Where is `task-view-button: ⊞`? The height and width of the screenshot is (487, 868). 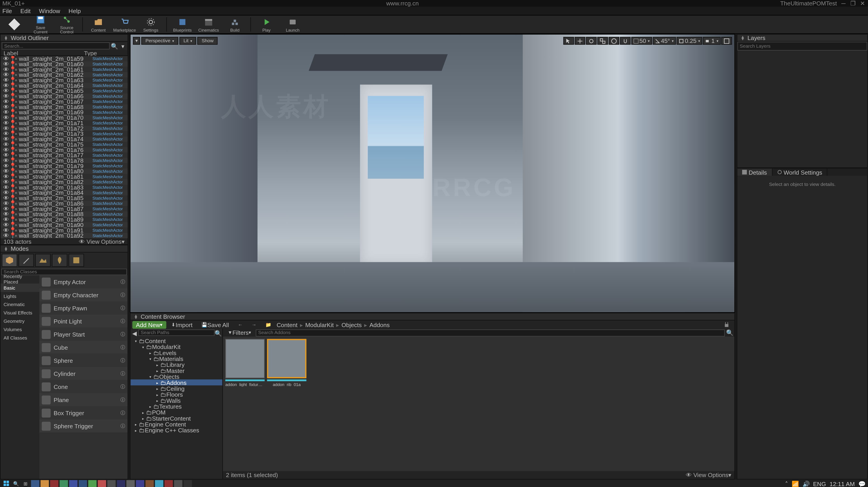 task-view-button: ⊞ is located at coordinates (26, 484).